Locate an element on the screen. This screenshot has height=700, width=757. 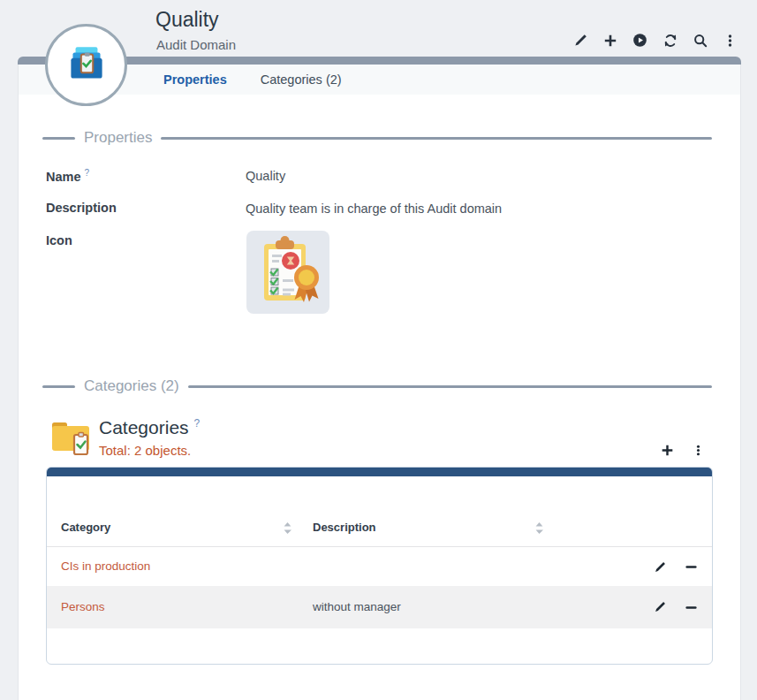
icon-preview-image is located at coordinates (288, 272).